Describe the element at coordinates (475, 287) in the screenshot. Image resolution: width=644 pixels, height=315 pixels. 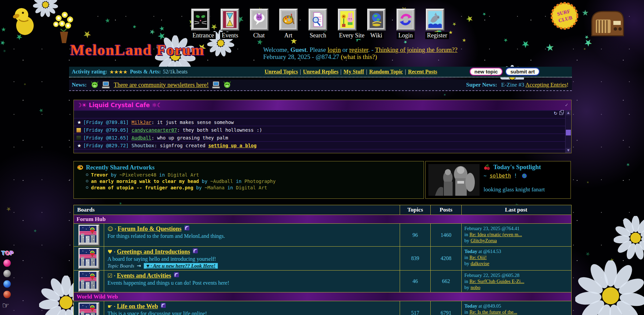
I see `last-user-link: nobo` at that location.